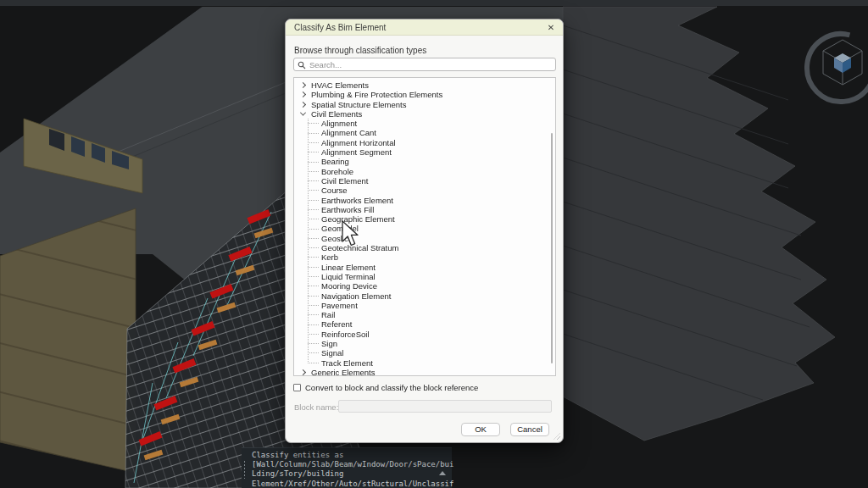 The height and width of the screenshot is (488, 868). Describe the element at coordinates (328, 315) in the screenshot. I see `tree-item-label: Rail` at that location.